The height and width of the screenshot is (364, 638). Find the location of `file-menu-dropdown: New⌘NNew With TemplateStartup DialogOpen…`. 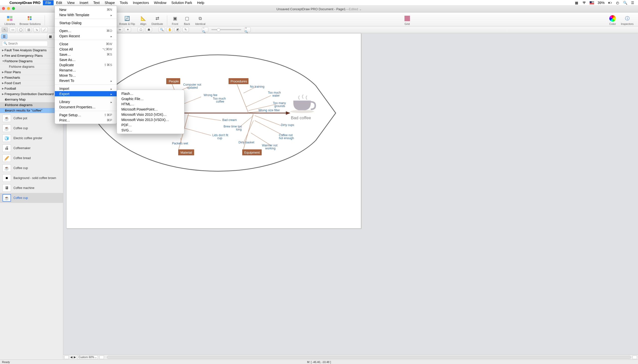

file-menu-dropdown: New⌘NNew With TemplateStartup DialogOpen… is located at coordinates (86, 65).